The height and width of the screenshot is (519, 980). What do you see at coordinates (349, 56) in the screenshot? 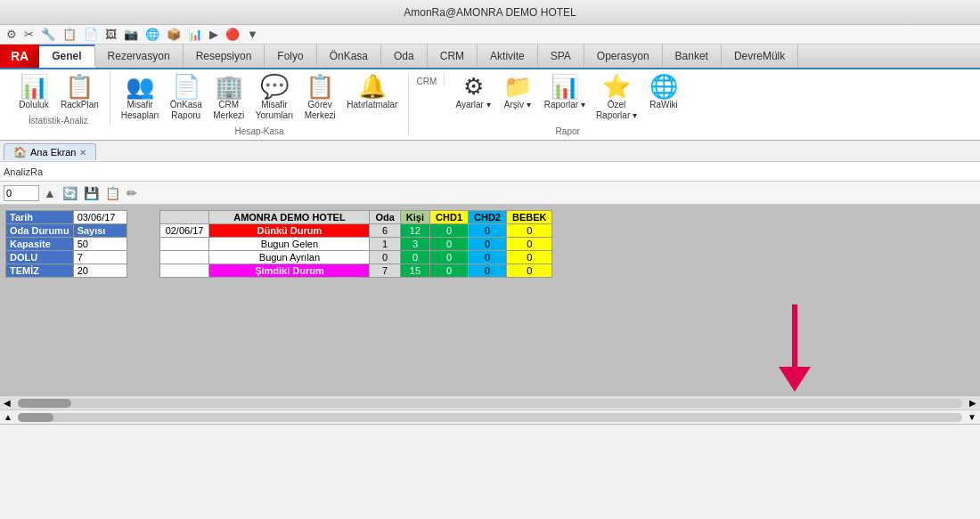
I see `tab-onkasa: ÖnKasa` at bounding box center [349, 56].